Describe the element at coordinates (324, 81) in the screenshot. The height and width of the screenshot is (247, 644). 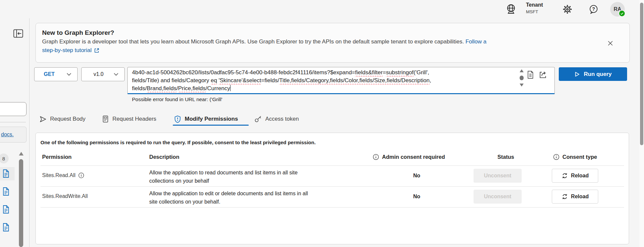
I see `query-url-line: fields/Title) and fields/Category eq 'Sk…` at that location.